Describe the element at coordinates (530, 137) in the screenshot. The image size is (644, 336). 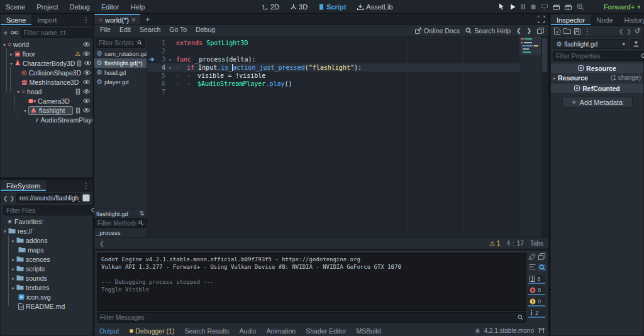
I see `code-minimap` at that location.